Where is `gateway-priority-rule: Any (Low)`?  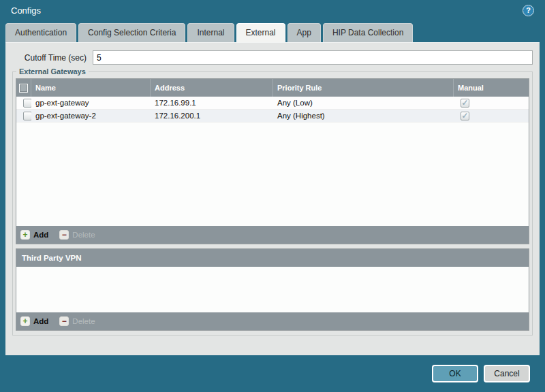 gateway-priority-rule: Any (Low) is located at coordinates (364, 103).